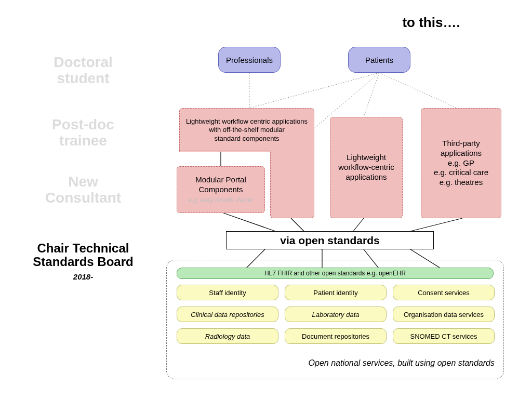 This screenshot has height=399, width=532. I want to click on service-doc-repos: Document repositories, so click(336, 336).